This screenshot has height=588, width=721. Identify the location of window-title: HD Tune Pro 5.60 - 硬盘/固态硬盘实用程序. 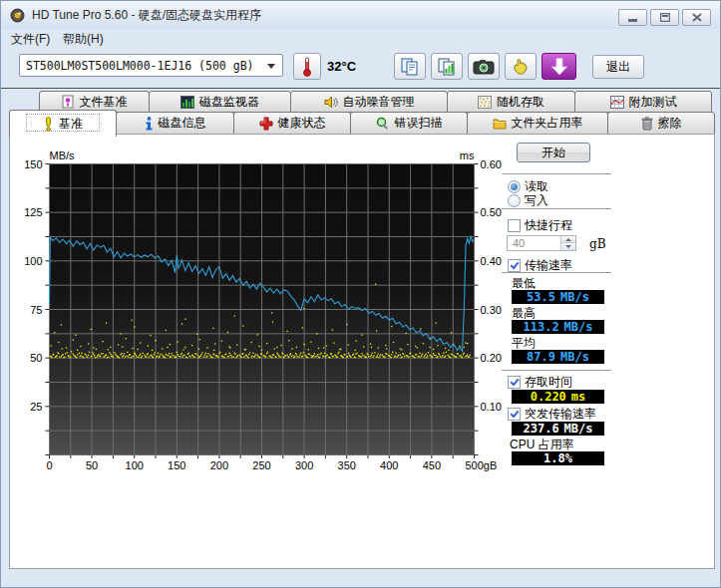
(147, 16).